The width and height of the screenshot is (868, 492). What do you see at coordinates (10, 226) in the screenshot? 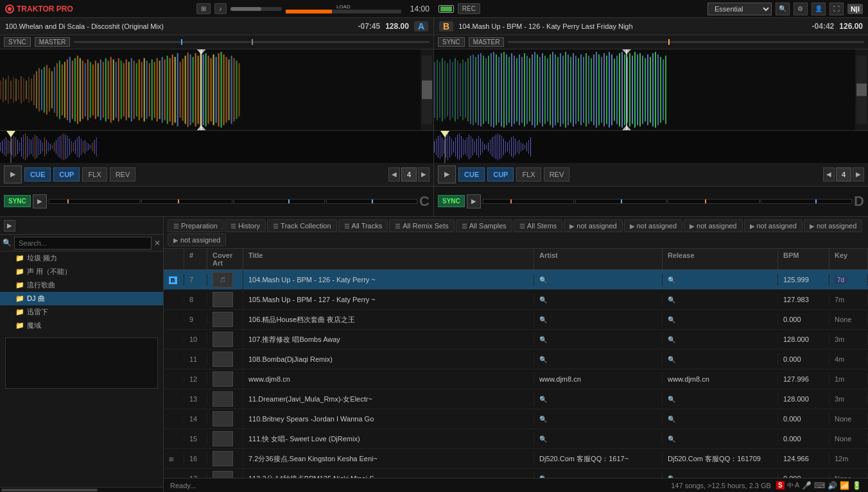
I see `sidebar-expand-btn: ▶` at bounding box center [10, 226].